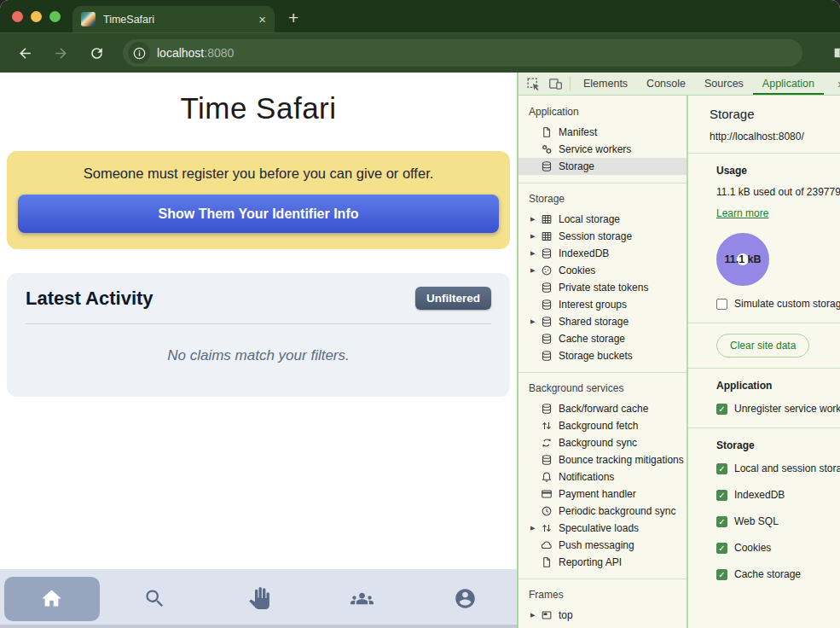 Image resolution: width=840 pixels, height=628 pixels. I want to click on back-button, so click(25, 53).